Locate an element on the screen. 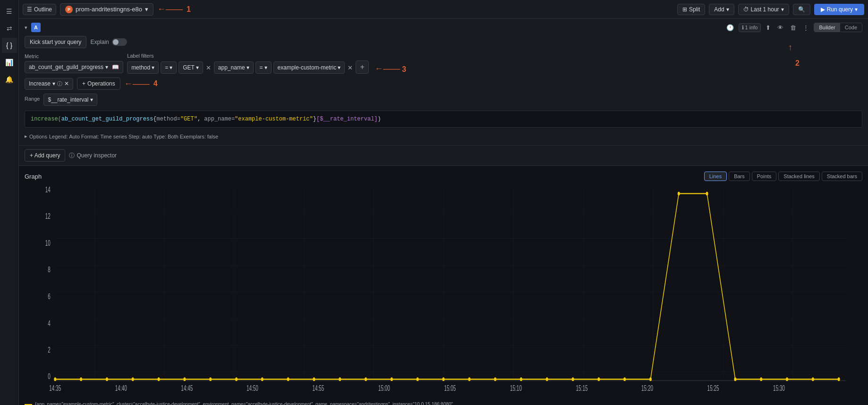 Image resolution: width=868 pixels, height=405 pixels. query-header-right: 🕐 ℹ 1 info ⬆ 👁 🗑 ⋮ Builder Code is located at coordinates (793, 27).